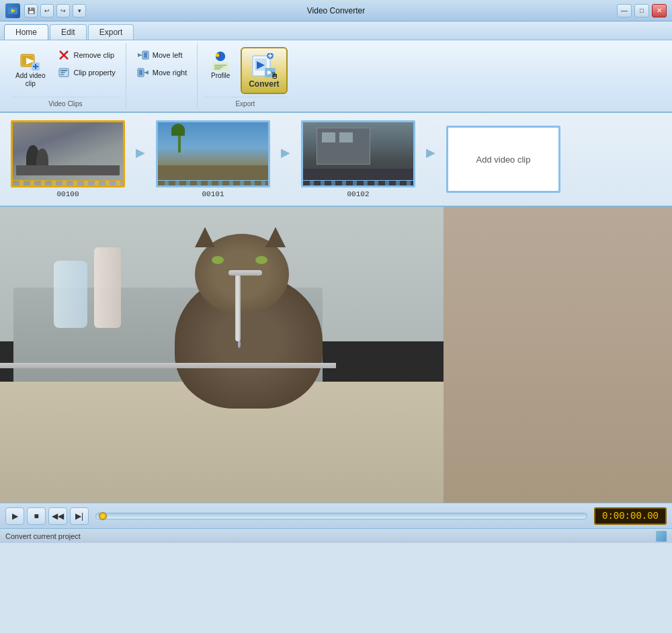 The image size is (672, 633). I want to click on add-clip-placeholder: Add video clip, so click(503, 159).